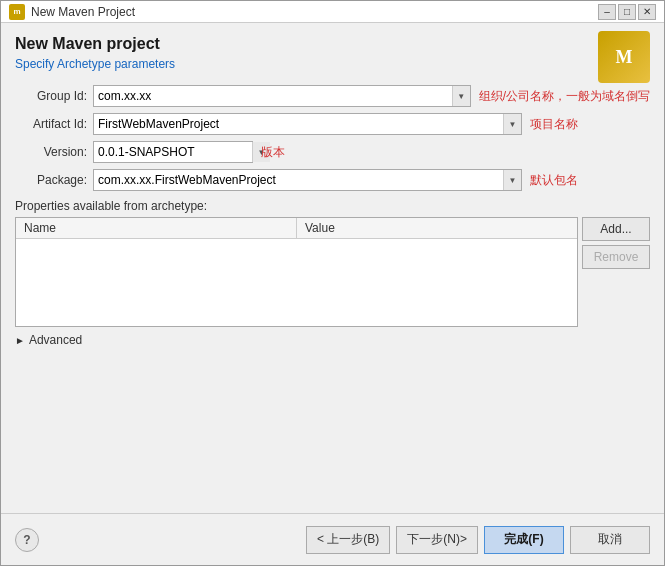  I want to click on finish-button: 完成(F), so click(524, 540).